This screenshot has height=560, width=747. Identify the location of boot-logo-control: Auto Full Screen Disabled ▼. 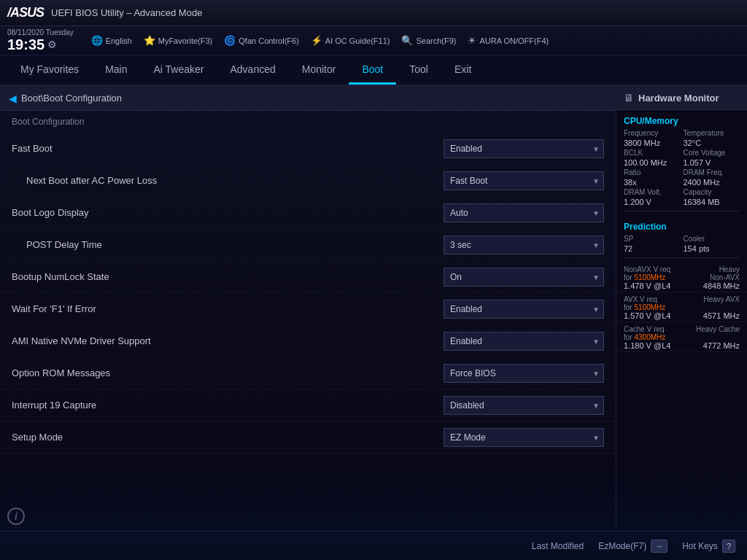
(524, 213).